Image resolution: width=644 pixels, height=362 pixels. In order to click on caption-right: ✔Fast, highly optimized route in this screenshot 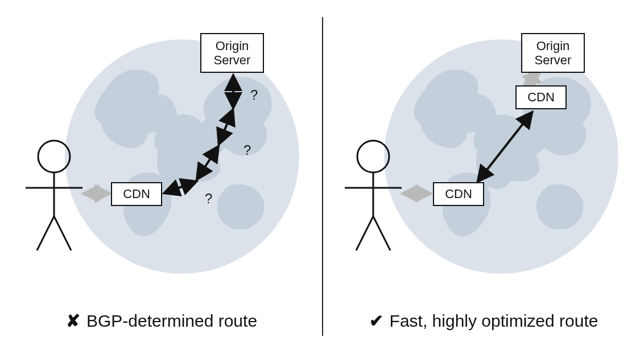, I will do `click(483, 321)`.